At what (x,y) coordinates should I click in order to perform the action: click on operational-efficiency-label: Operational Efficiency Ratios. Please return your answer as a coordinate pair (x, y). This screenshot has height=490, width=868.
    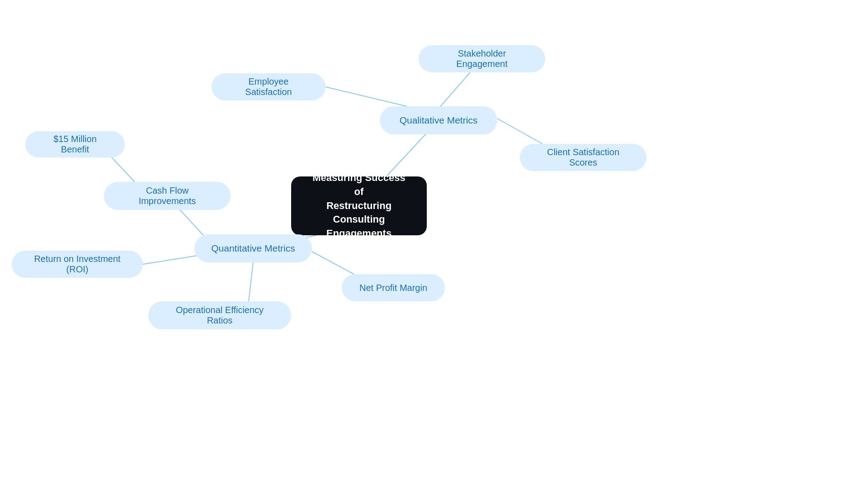
    Looking at the image, I should click on (220, 315).